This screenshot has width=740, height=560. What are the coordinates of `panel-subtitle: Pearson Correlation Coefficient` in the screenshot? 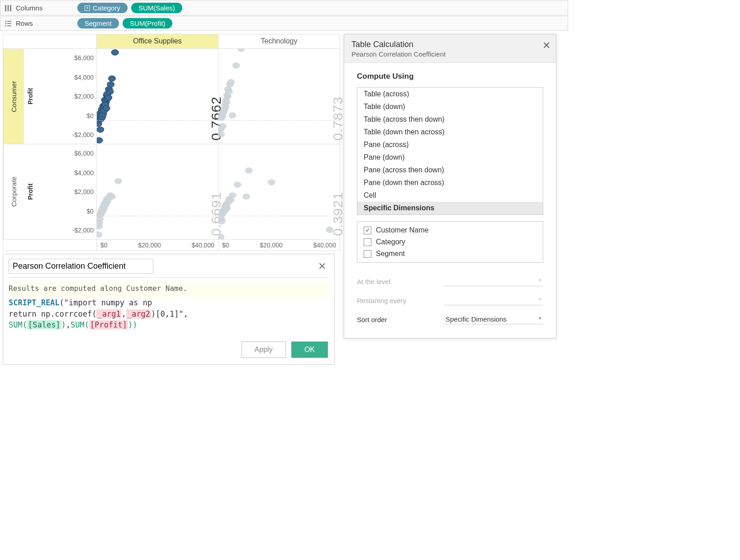 It's located at (450, 54).